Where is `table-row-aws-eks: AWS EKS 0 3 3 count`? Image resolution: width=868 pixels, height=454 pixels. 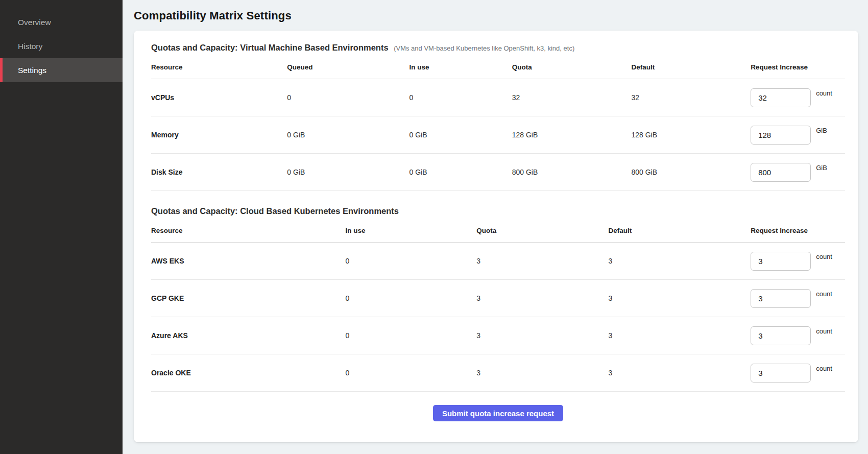
table-row-aws-eks: AWS EKS 0 3 3 count is located at coordinates (498, 261).